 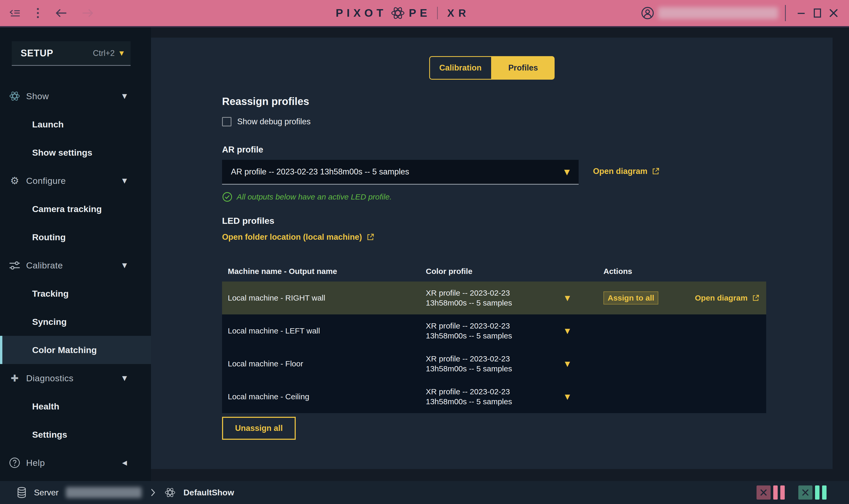 I want to click on actions-cell: Assign to all, so click(x=644, y=298).